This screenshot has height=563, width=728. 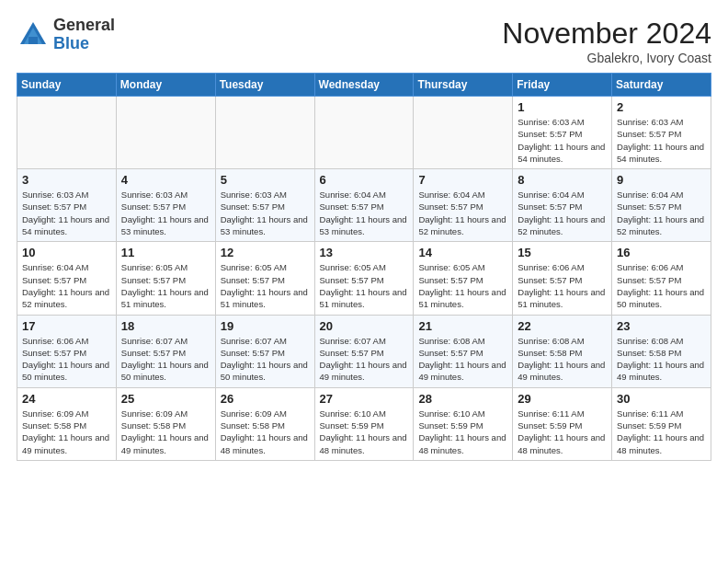 I want to click on day-info: Sunrise: 6:04 AMSunset: 5:57 PMDaylight:…, so click(x=66, y=285).